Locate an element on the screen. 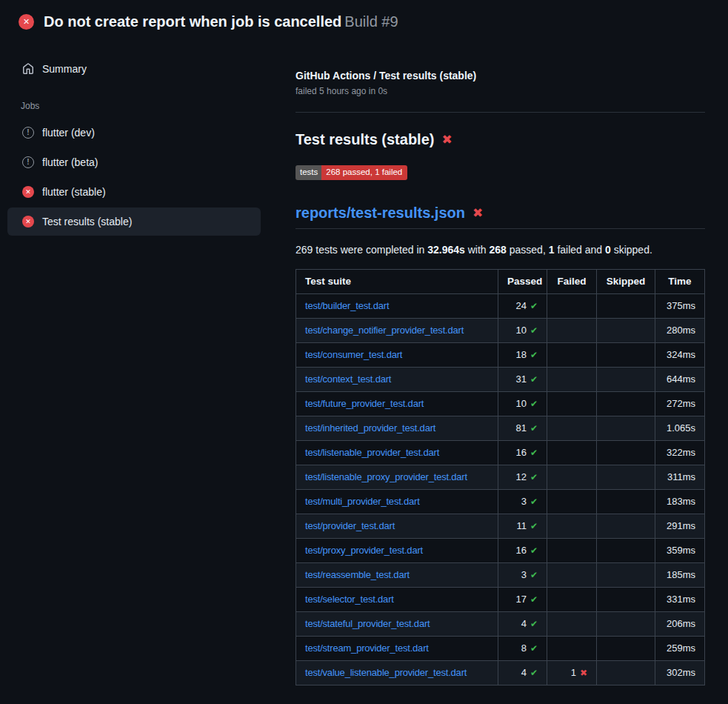 The width and height of the screenshot is (728, 704). time-cell: 311ms is located at coordinates (680, 477).